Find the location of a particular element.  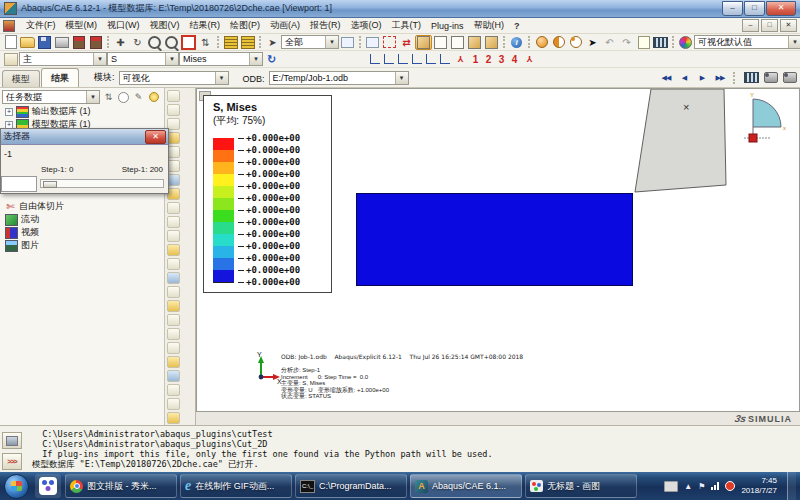

taskbar-button-paint: 无标题 - 画图 is located at coordinates (581, 486).